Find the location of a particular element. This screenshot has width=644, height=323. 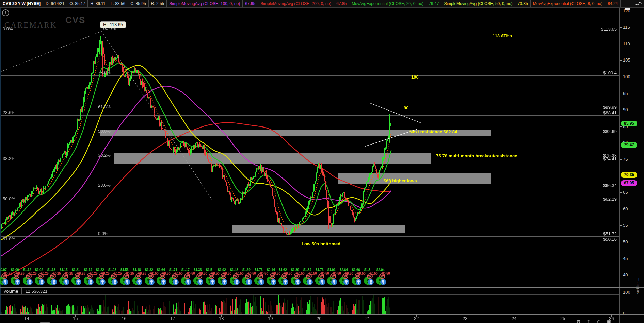

study-value-3: 70.35 is located at coordinates (523, 4).